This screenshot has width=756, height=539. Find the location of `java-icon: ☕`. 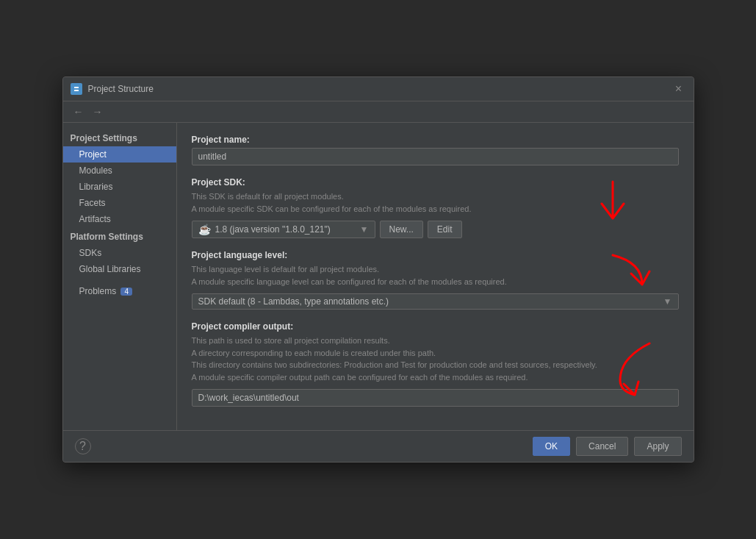

java-icon: ☕ is located at coordinates (204, 229).